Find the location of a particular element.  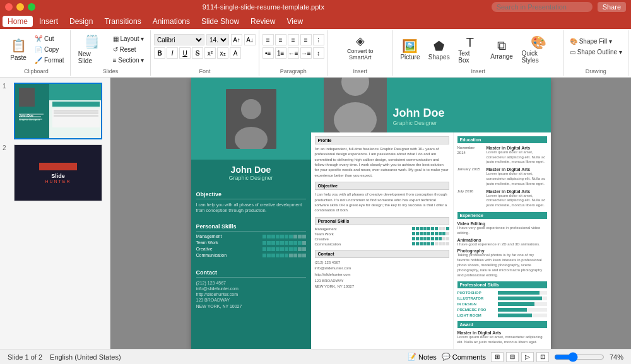

subscript-button: x₂ is located at coordinates (223, 53).